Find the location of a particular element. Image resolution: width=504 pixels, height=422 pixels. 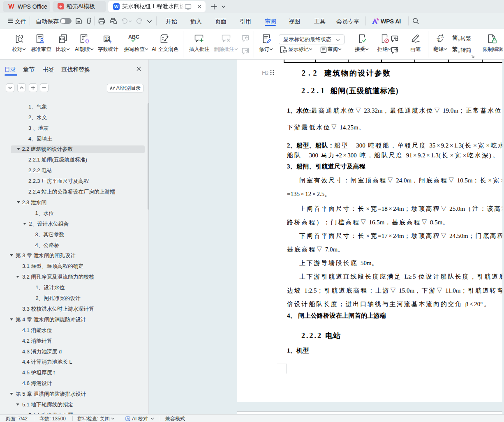

svg-text: ABC is located at coordinates (134, 37).